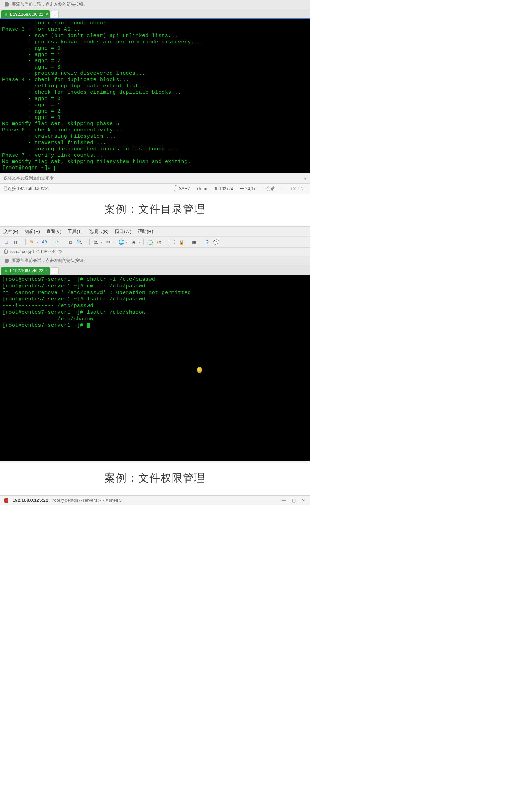 The image size is (525, 812). Describe the element at coordinates (172, 242) in the screenshot. I see `fullscreen-icon: ⛶` at that location.